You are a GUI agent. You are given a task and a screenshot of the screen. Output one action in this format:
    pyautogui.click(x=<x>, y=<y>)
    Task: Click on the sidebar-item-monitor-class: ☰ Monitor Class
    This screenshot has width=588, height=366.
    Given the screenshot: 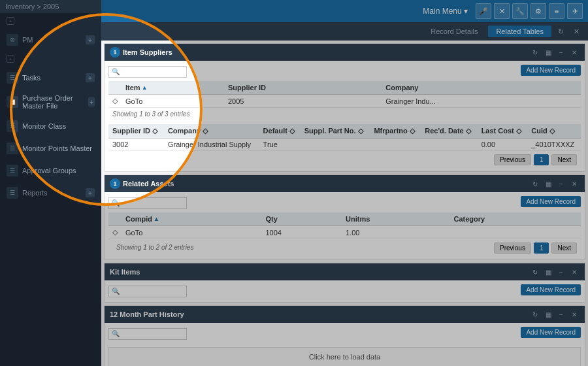 What is the action you would take?
    pyautogui.click(x=51, y=126)
    